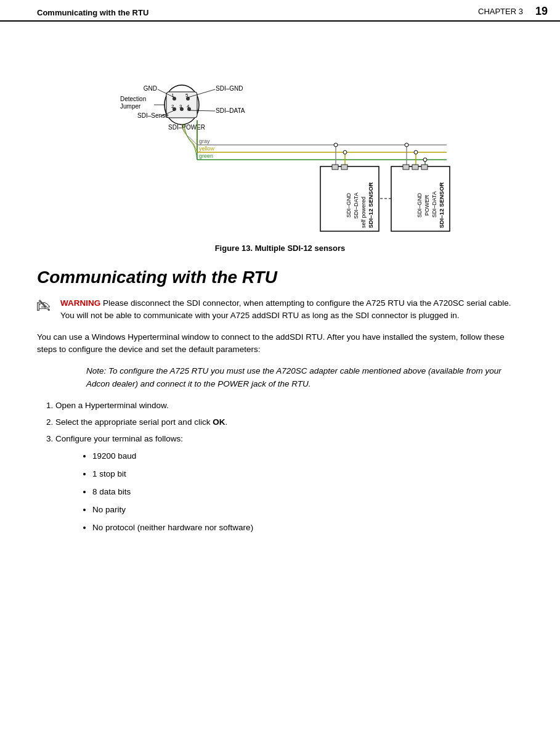  What do you see at coordinates (286, 310) in the screenshot?
I see `warning-body: Please disconnect the SDI connector, whe…` at bounding box center [286, 310].